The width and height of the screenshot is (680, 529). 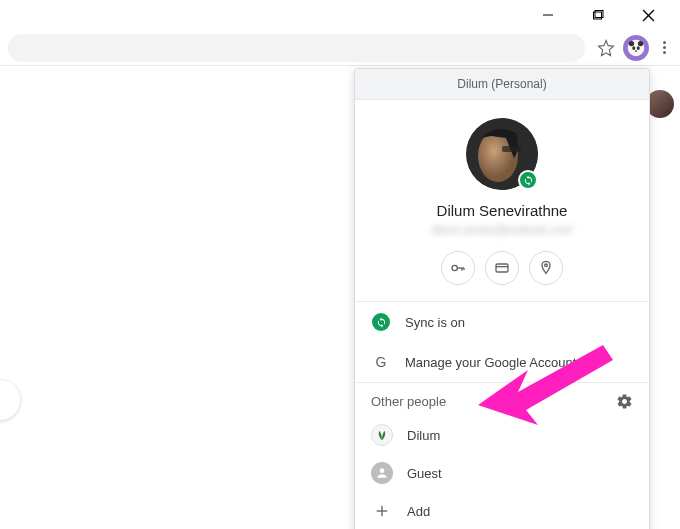 What do you see at coordinates (382, 511) in the screenshot?
I see `plus-icon` at bounding box center [382, 511].